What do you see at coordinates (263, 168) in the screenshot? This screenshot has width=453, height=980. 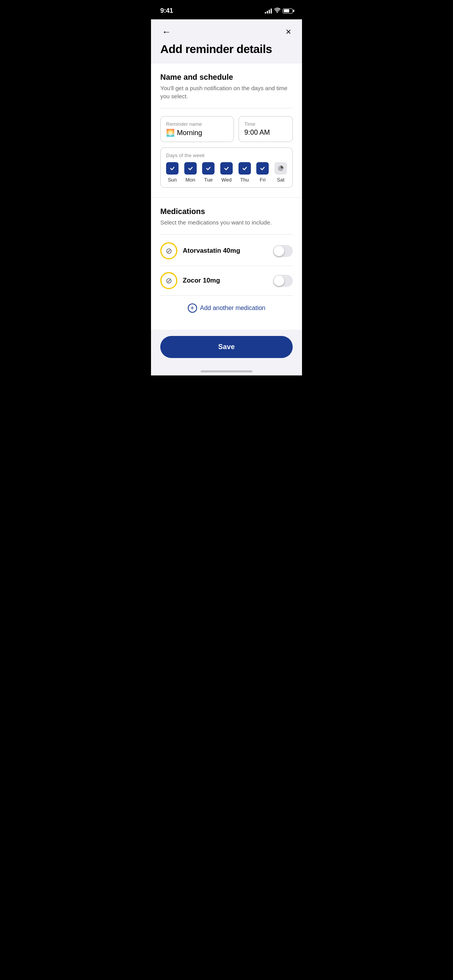 I see `day-checkbox-fri` at bounding box center [263, 168].